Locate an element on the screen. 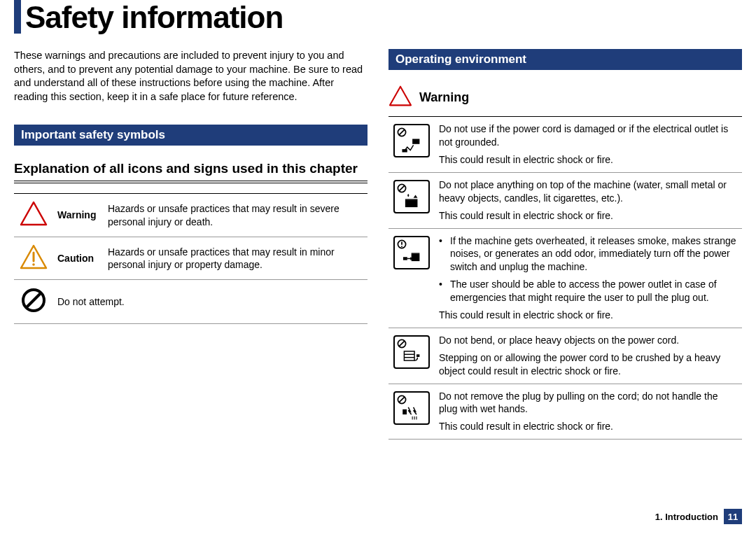  table-row: Do not remove the plug by pulling on the… is located at coordinates (566, 412).